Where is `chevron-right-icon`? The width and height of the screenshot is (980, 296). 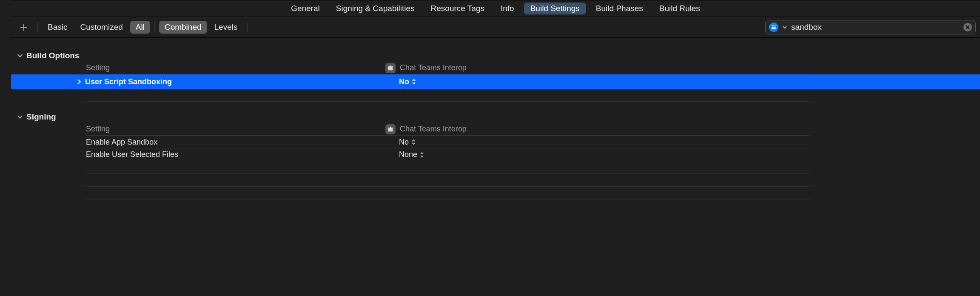
chevron-right-icon is located at coordinates (79, 82).